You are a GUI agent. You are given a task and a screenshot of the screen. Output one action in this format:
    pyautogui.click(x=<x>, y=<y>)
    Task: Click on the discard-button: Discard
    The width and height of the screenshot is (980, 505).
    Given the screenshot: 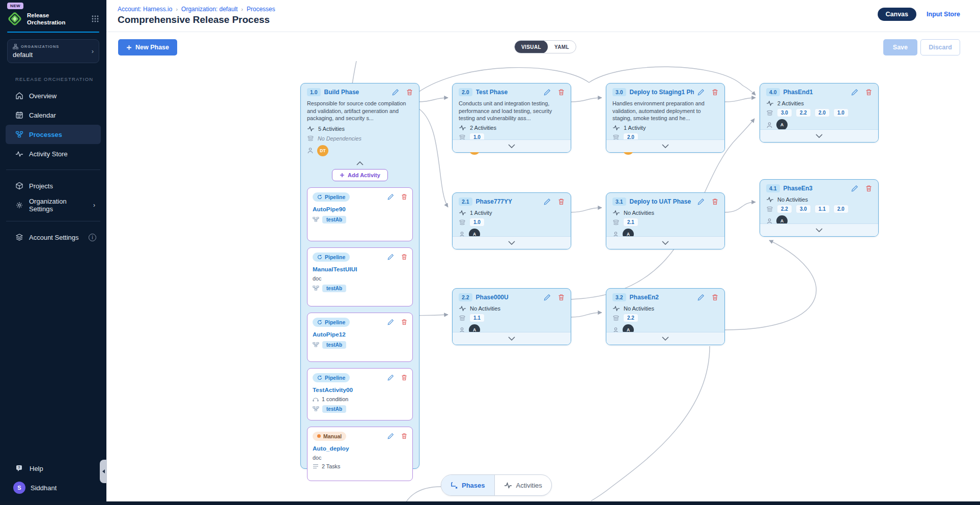 What is the action you would take?
    pyautogui.click(x=940, y=47)
    